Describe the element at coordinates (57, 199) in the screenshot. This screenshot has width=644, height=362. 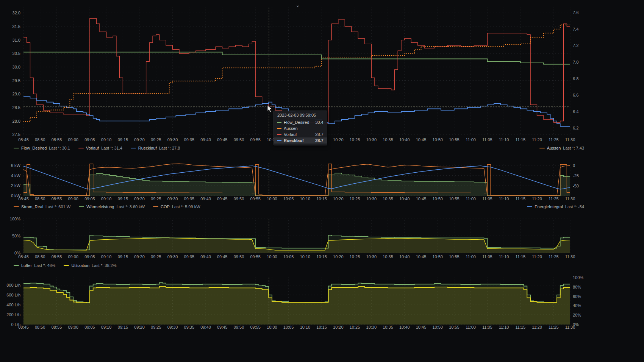
I see `svg-text: 08:55` at that location.